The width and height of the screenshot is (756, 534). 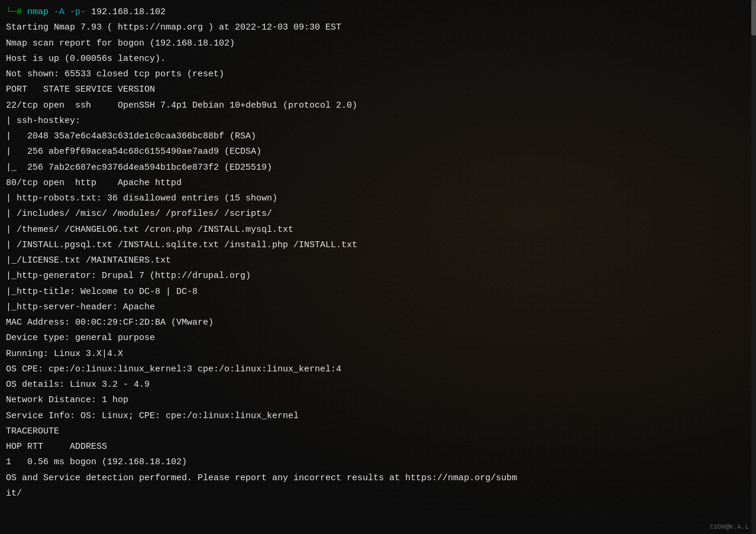 What do you see at coordinates (729, 527) in the screenshot?
I see `watermark: CSDN@K.A.L` at bounding box center [729, 527].